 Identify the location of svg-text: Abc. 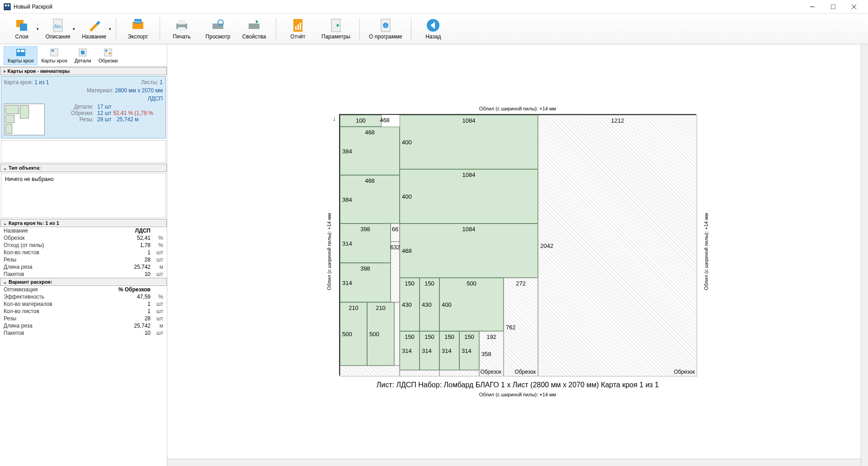
(58, 26).